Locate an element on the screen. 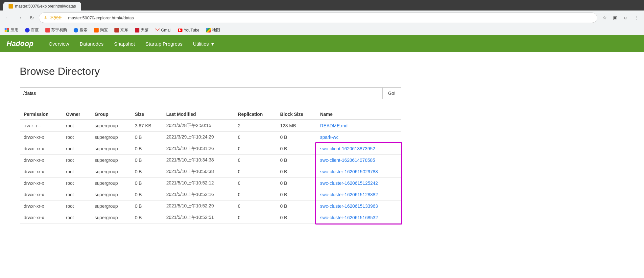  active-tab: master:50070/explorer.html#/datas is located at coordinates (42, 6).